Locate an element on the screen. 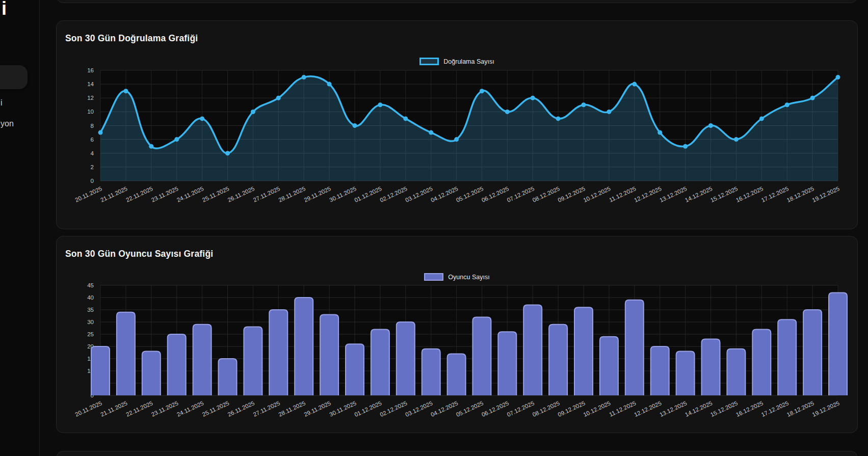 The width and height of the screenshot is (868, 456). svg-text: 4 is located at coordinates (93, 153).